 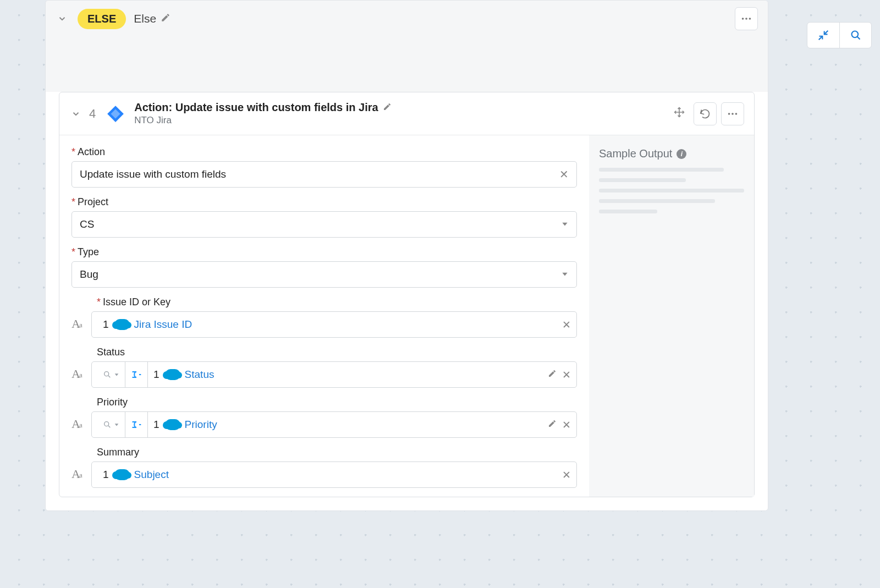 I want to click on sample-output-title: Sample Output, so click(x=636, y=154).